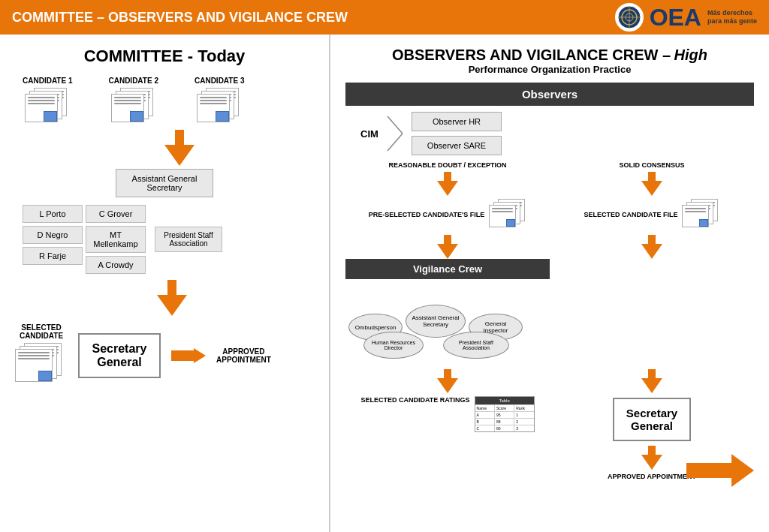  What do you see at coordinates (395, 134) in the screenshot?
I see `cim-bracket` at bounding box center [395, 134].